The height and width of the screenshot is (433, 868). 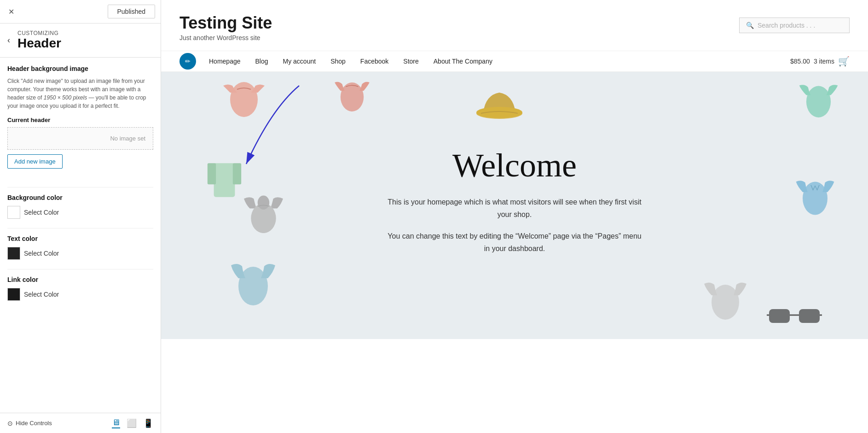 What do you see at coordinates (116, 422) in the screenshot?
I see `desktop-icon: 🖥` at bounding box center [116, 422].